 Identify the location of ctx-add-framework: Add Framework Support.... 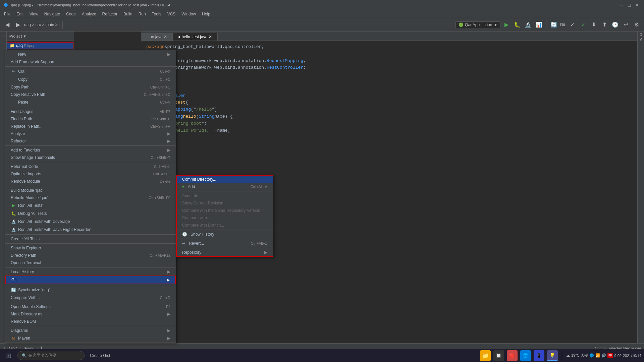
(91, 62).